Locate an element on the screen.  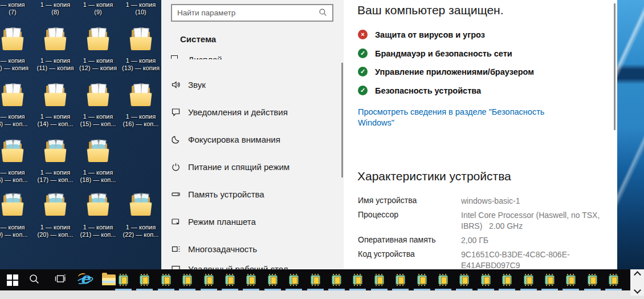
taskbar-search-button is located at coordinates (34, 280).